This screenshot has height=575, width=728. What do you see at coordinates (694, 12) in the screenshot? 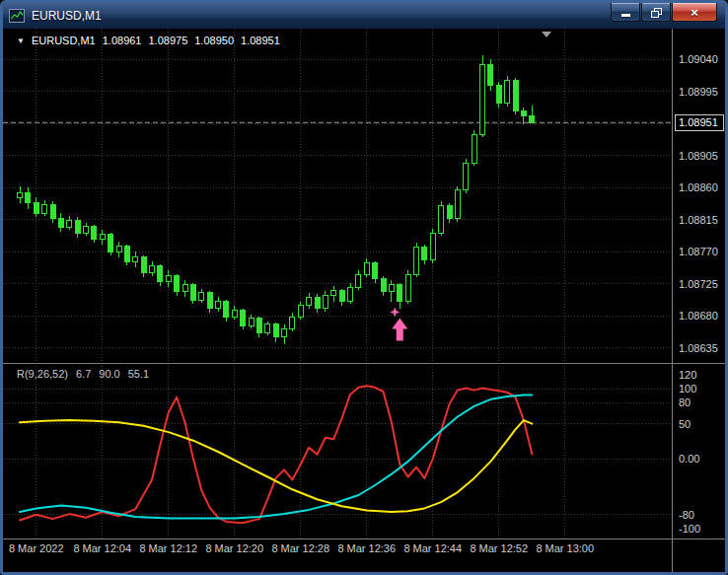
I see `close-button: ×` at bounding box center [694, 12].